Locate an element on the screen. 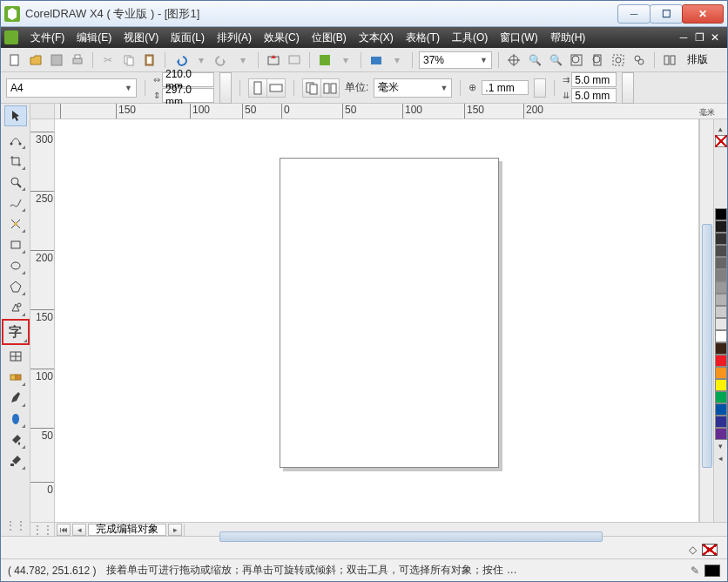 The height and width of the screenshot is (582, 728). paste-button is located at coordinates (150, 60).